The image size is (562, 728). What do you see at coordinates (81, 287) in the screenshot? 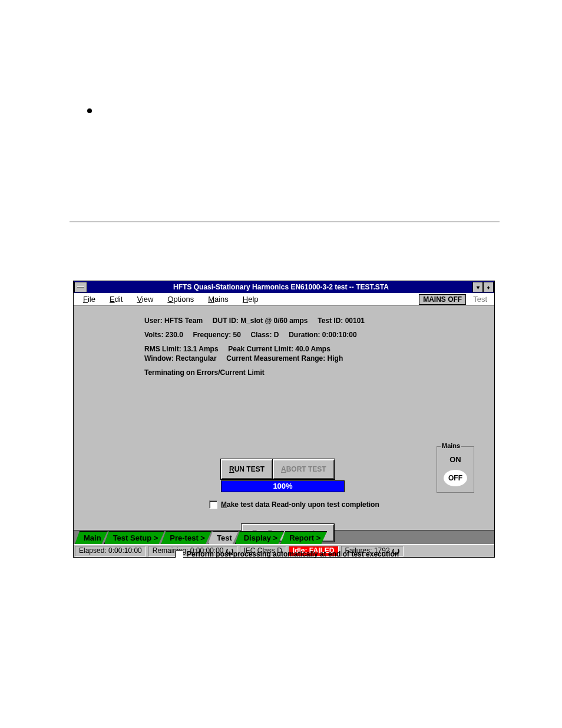
I see `system-menu-icon` at bounding box center [81, 287].